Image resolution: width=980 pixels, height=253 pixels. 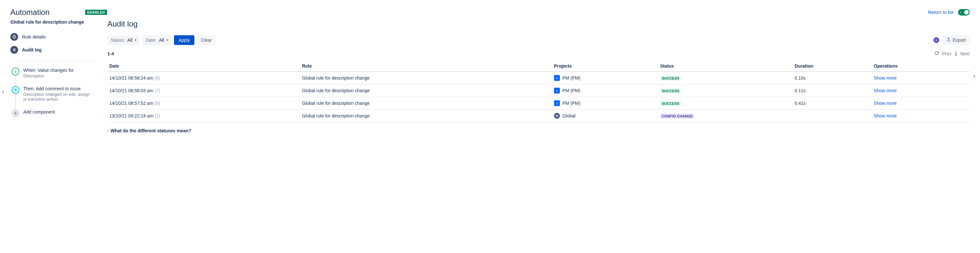 What do you see at coordinates (14, 50) in the screenshot?
I see `list-icon` at bounding box center [14, 50].